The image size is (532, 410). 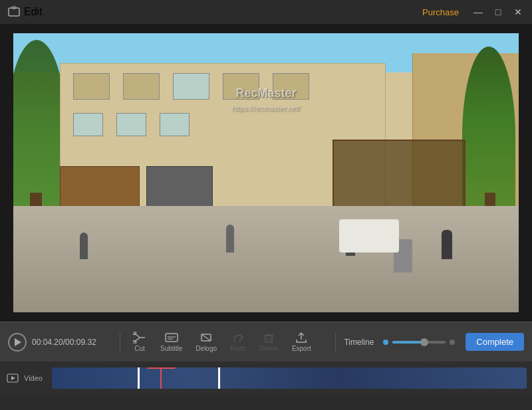 I want to click on timecode-display: 00:04.20/00:09.32, so click(x=72, y=342).